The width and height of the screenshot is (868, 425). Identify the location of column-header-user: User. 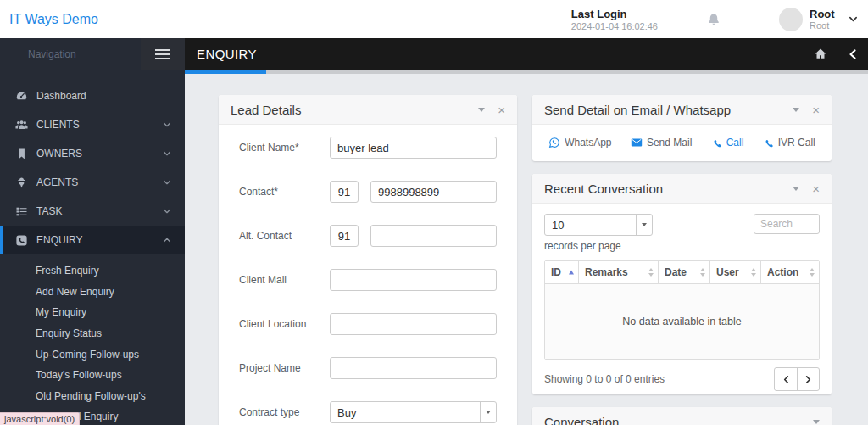
(736, 273).